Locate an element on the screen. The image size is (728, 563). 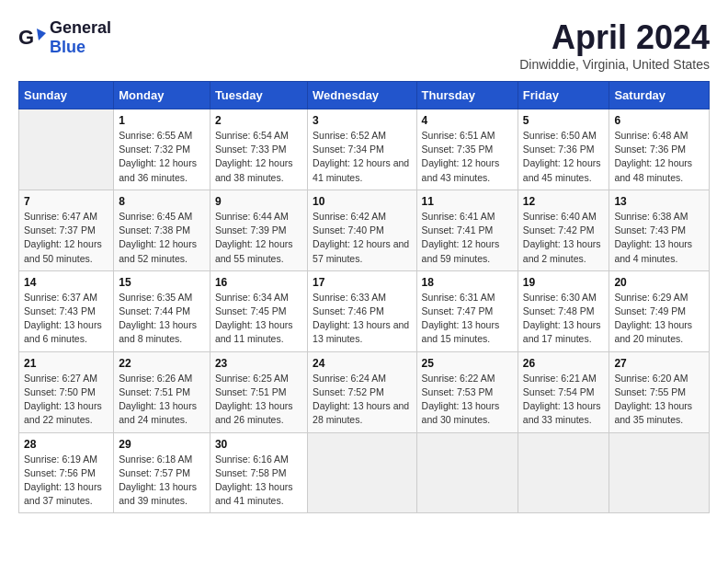
logo-general: General is located at coordinates (81, 28).